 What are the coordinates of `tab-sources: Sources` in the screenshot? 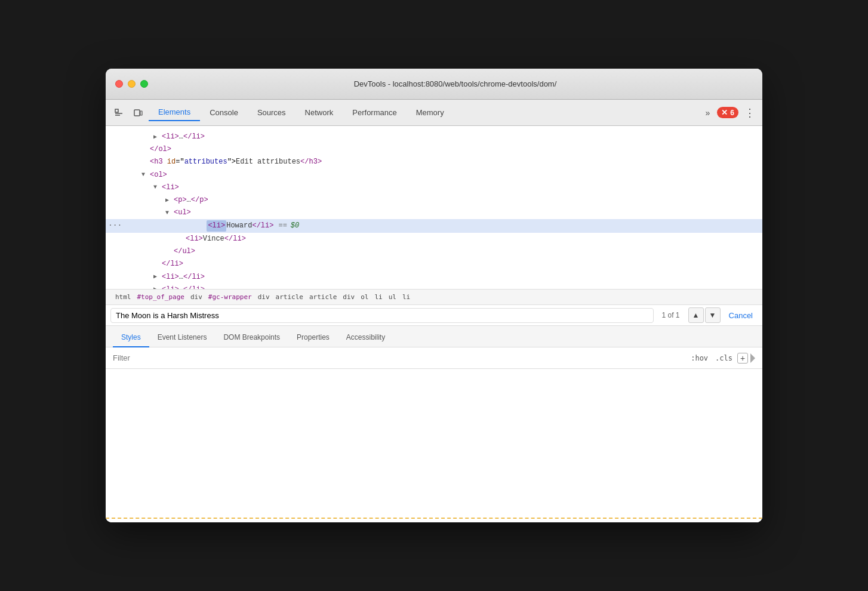 It's located at (272, 112).